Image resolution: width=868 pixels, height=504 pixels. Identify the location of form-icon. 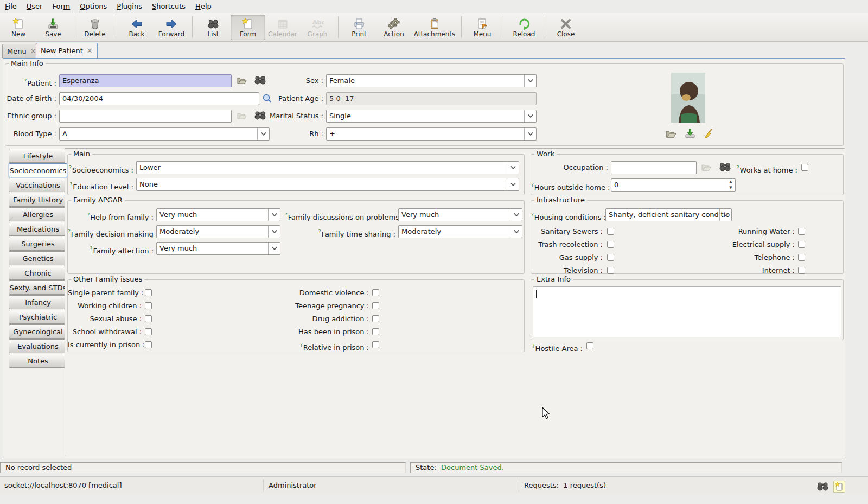
(248, 23).